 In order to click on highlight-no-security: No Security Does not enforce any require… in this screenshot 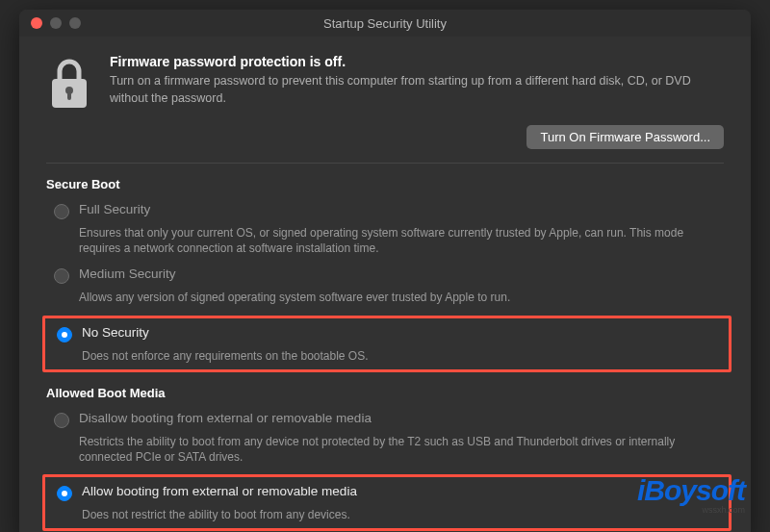, I will do `click(387, 344)`.